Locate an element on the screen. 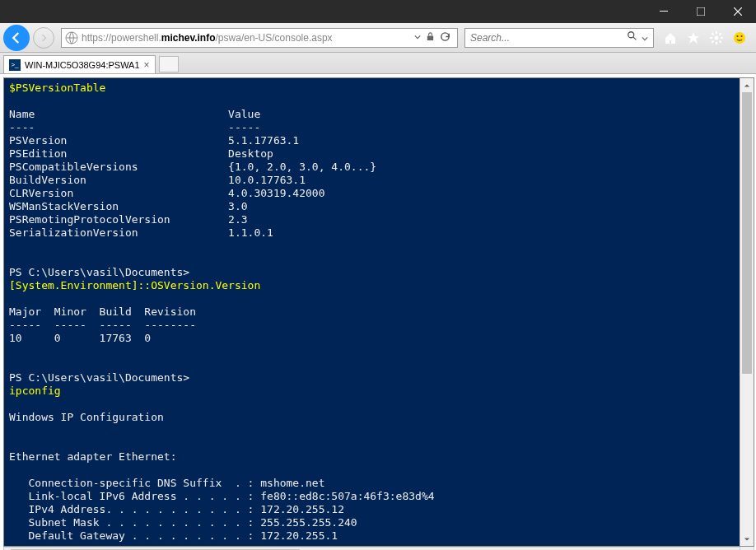 The image size is (756, 550). scroll-corner is located at coordinates (748, 548).